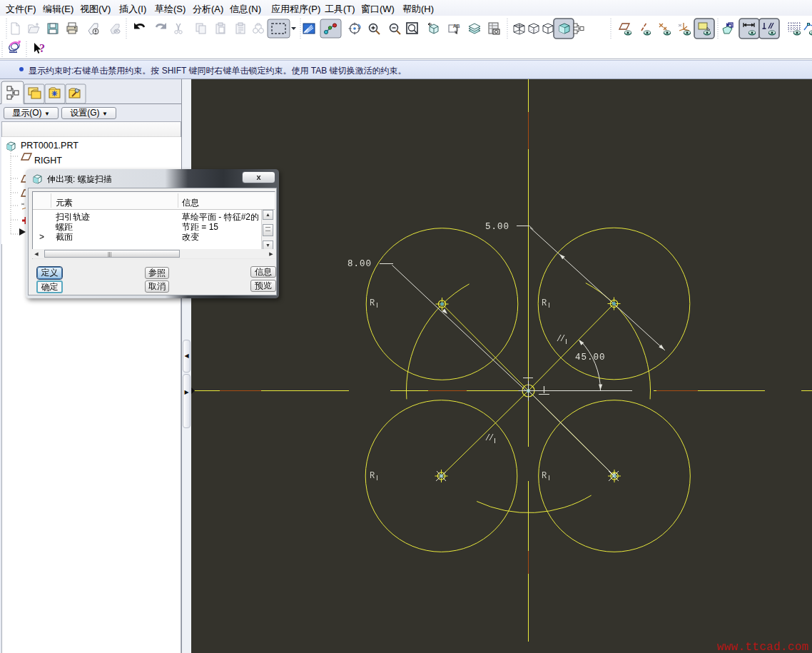 This screenshot has width=812, height=653. Describe the element at coordinates (591, 358) in the screenshot. I see `svg-text: 45.00` at that location.